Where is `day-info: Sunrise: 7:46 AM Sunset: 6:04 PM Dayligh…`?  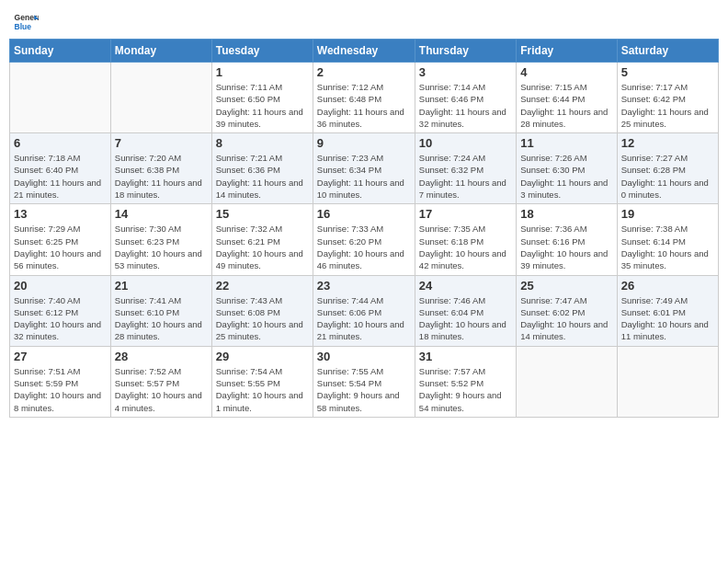 day-info: Sunrise: 7:46 AM Sunset: 6:04 PM Dayligh… is located at coordinates (465, 318).